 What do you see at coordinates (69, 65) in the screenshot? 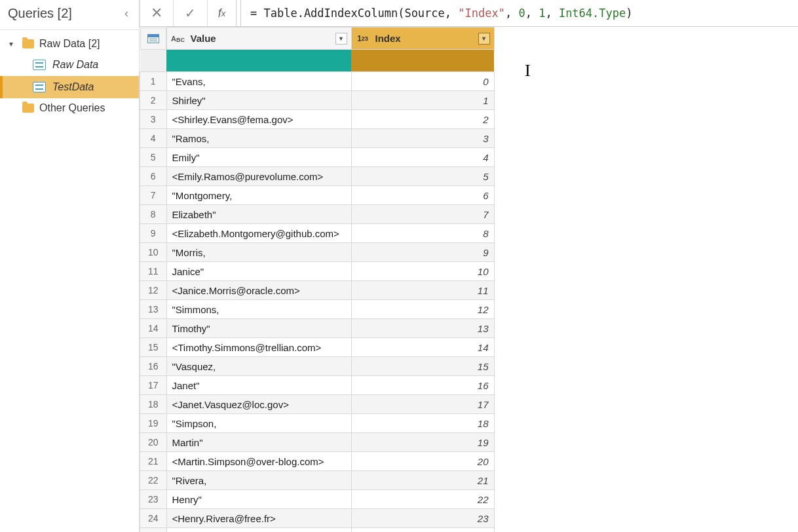
I see `query-item-raw-data: Raw Data` at bounding box center [69, 65].